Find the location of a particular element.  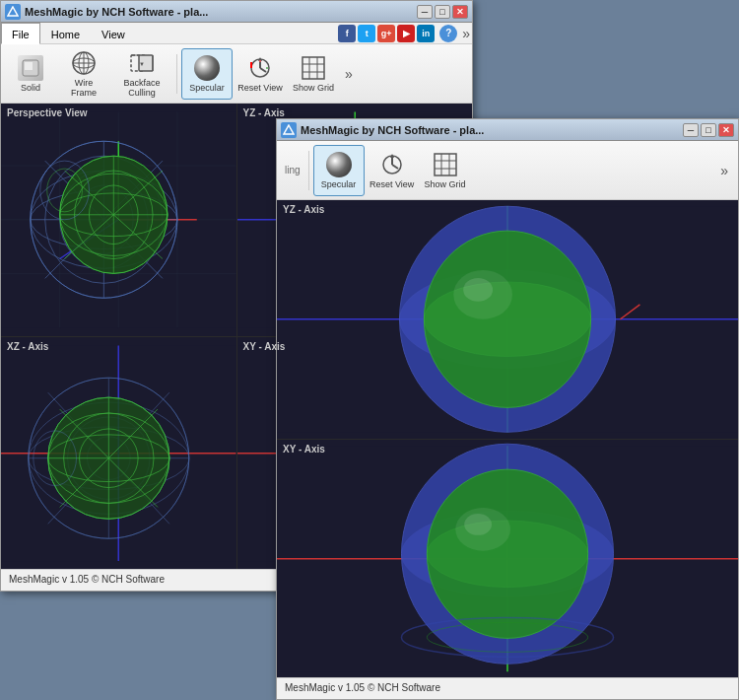

menu-view: View is located at coordinates (113, 34).